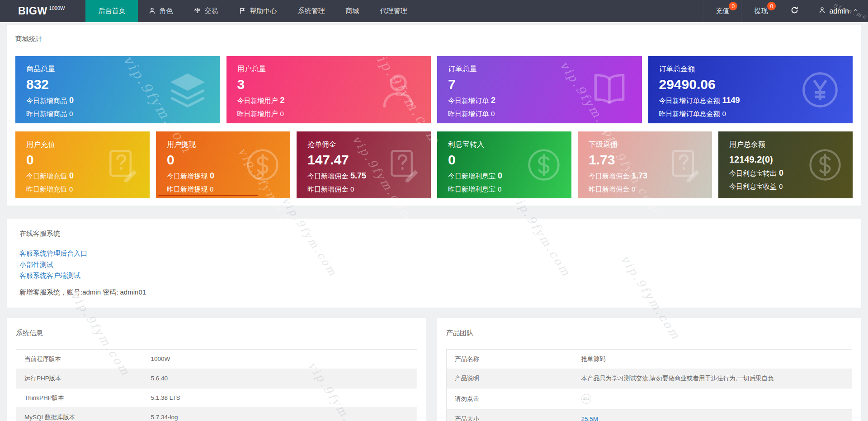  Describe the element at coordinates (206, 11) in the screenshot. I see `nav-item-trade: 交易` at that location.